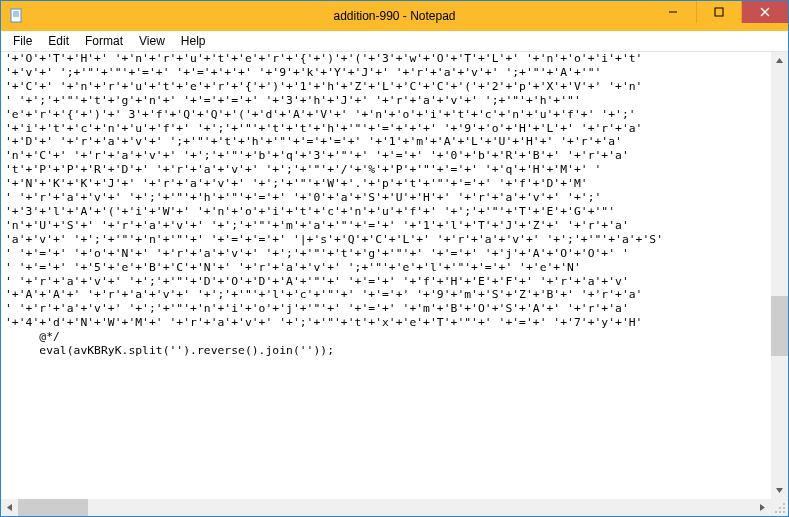 This screenshot has height=517, width=789. Describe the element at coordinates (765, 12) in the screenshot. I see `close-icon` at that location.